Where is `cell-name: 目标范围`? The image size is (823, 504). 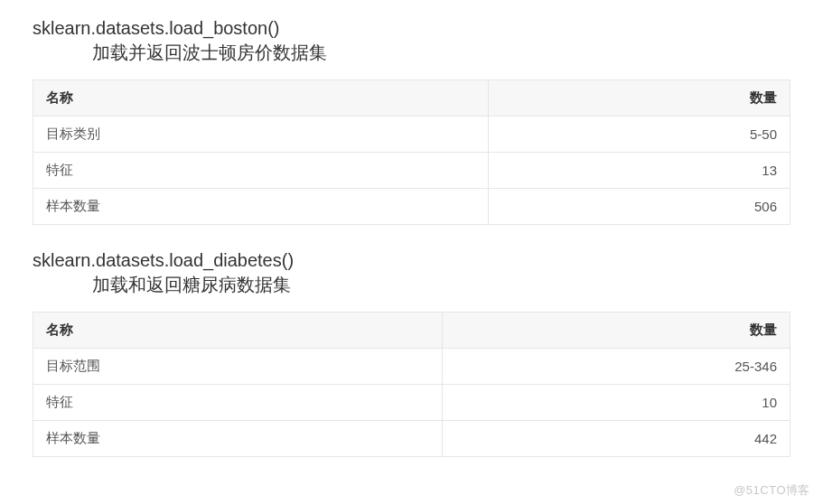 cell-name: 目标范围 is located at coordinates (238, 367).